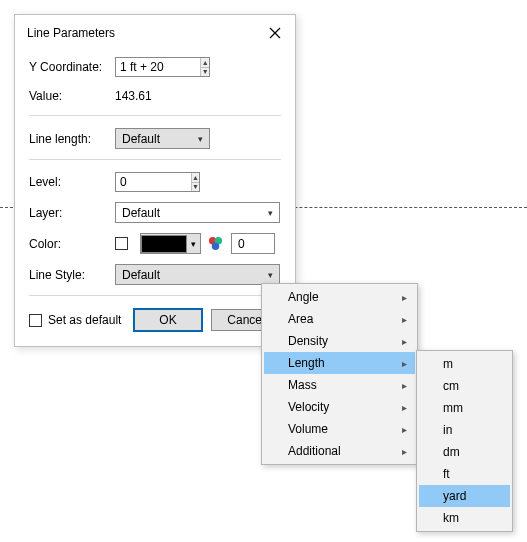  What do you see at coordinates (452, 452) in the screenshot?
I see `menu-item-label: dm` at bounding box center [452, 452].